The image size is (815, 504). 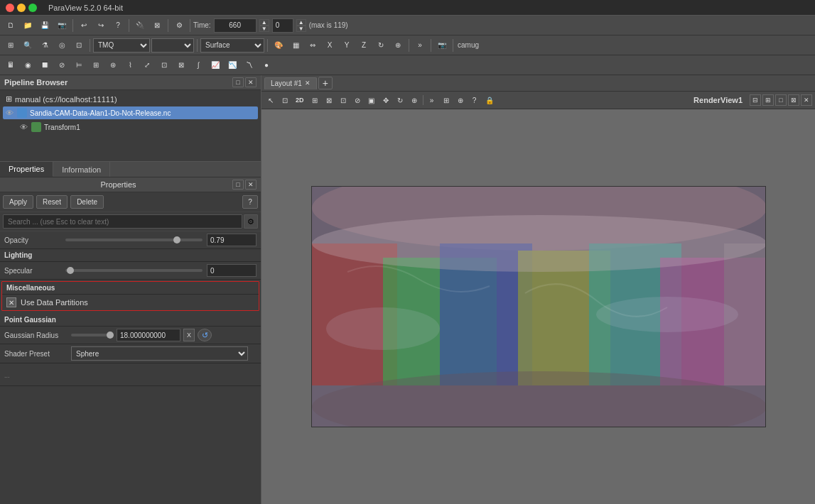 What do you see at coordinates (446, 100) in the screenshot?
I see `rt-axes-btn: ⊞` at bounding box center [446, 100].